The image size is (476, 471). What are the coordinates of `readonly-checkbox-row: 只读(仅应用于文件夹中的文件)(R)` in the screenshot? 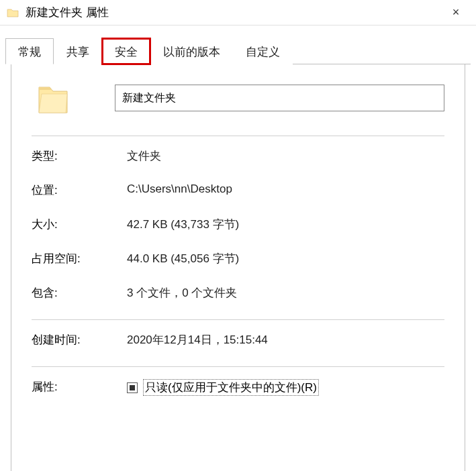 It's located at (223, 388).